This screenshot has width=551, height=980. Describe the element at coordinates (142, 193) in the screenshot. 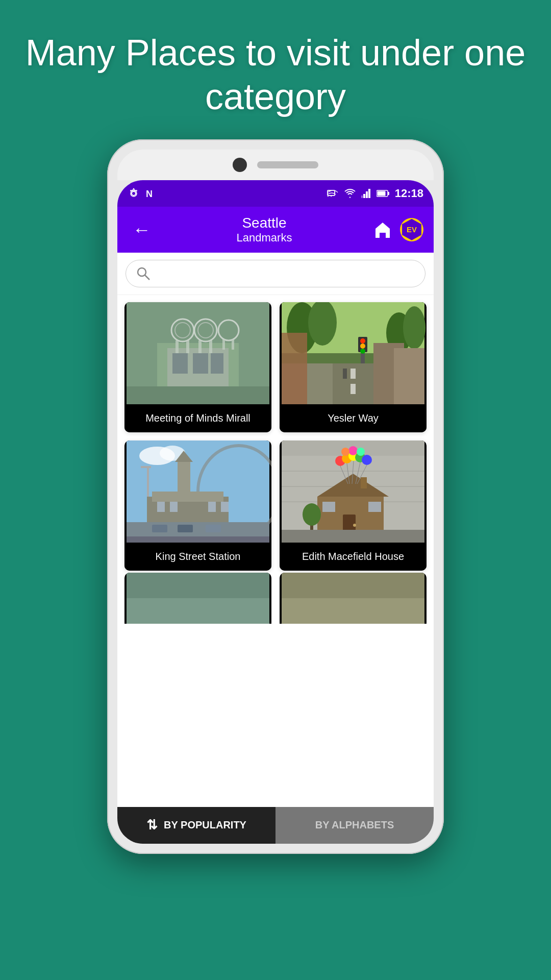

I see `status-left-icons: N` at that location.